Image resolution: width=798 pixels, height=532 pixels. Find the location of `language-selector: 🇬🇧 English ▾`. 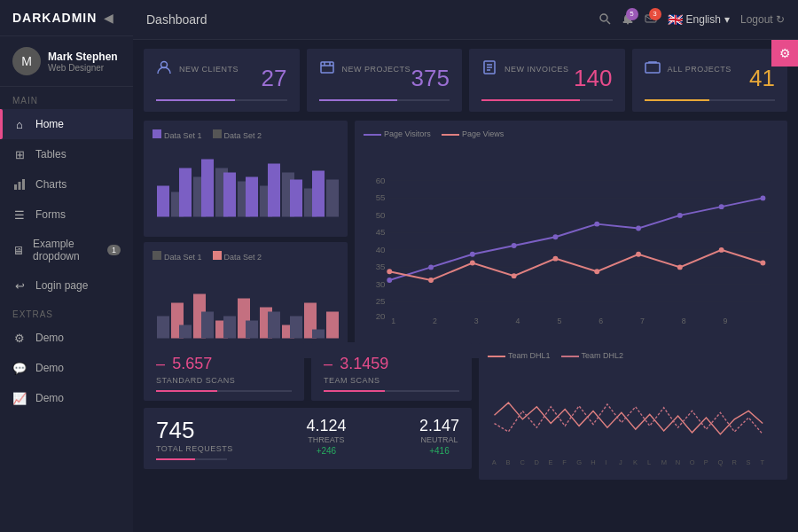

language-selector: 🇬🇧 English ▾ is located at coordinates (699, 20).